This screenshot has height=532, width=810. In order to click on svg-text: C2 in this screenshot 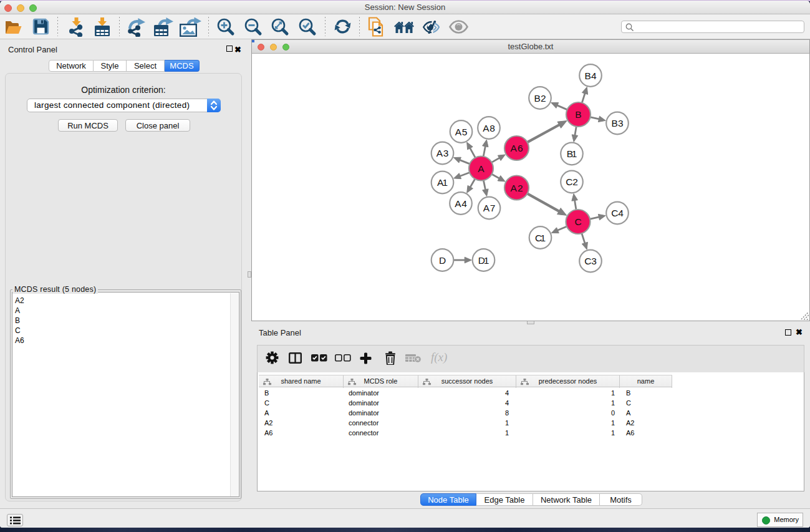, I will do `click(572, 182)`.